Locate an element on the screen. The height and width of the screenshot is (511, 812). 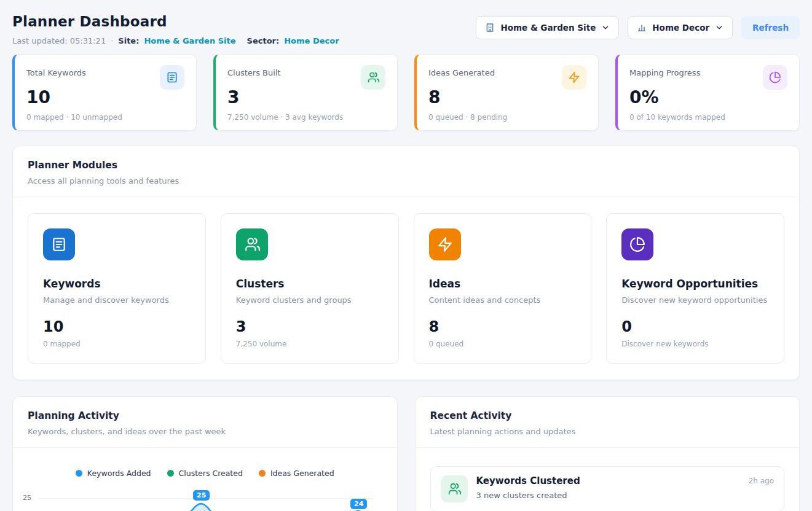
module-title: Ideas is located at coordinates (503, 284).